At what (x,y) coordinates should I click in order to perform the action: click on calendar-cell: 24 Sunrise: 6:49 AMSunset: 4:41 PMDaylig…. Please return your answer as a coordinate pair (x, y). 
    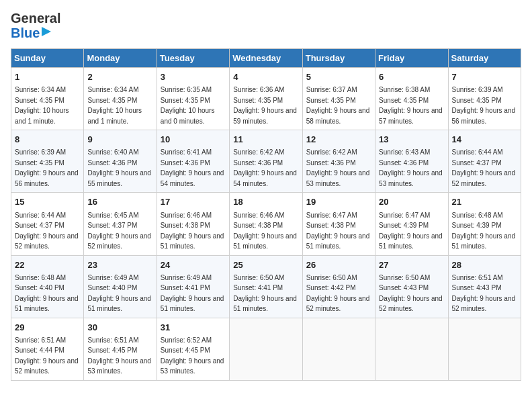
    Looking at the image, I should click on (193, 286).